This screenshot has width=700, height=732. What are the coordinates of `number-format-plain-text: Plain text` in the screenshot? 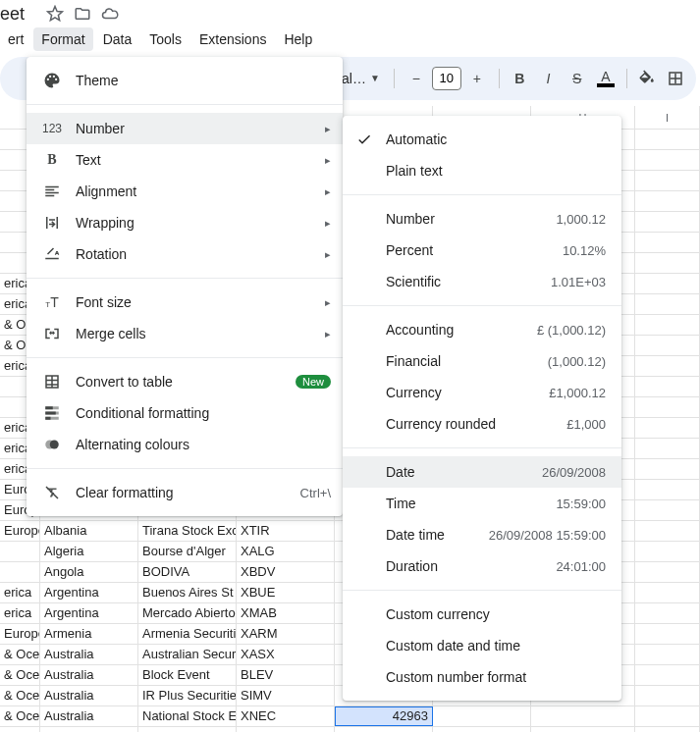 It's located at (482, 171).